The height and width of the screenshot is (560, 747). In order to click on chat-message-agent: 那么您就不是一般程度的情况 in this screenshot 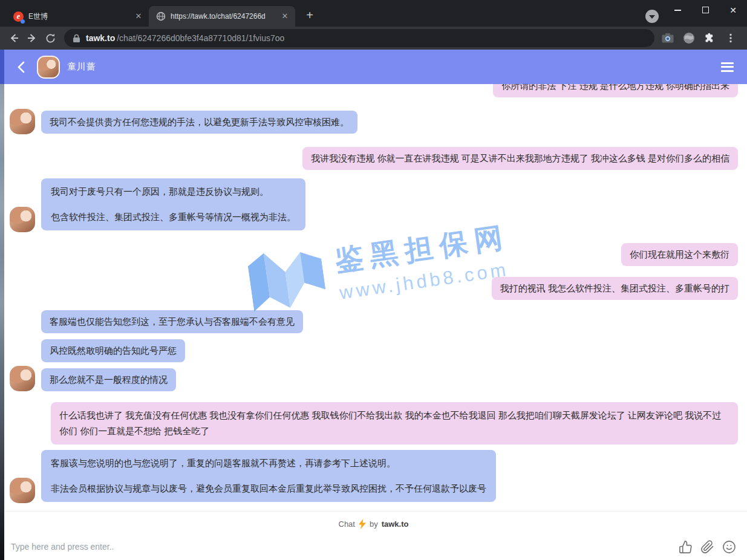, I will do `click(109, 380)`.